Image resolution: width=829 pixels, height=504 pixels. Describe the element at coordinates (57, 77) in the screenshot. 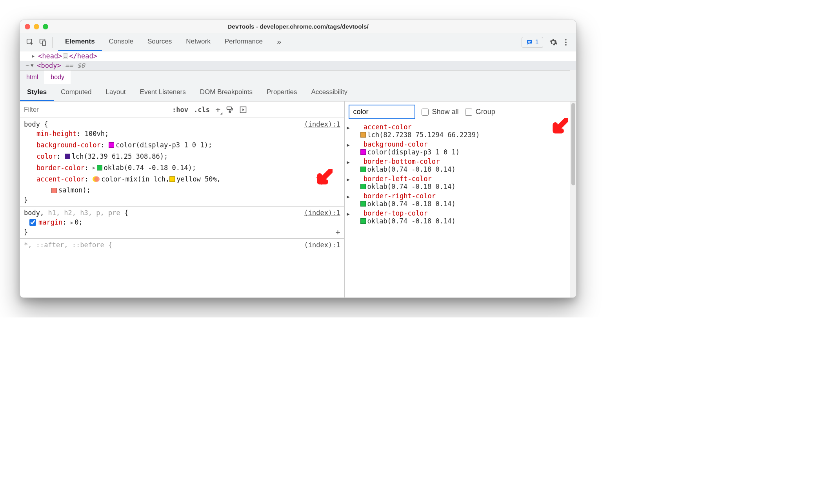

I see `crumb-body: body` at that location.